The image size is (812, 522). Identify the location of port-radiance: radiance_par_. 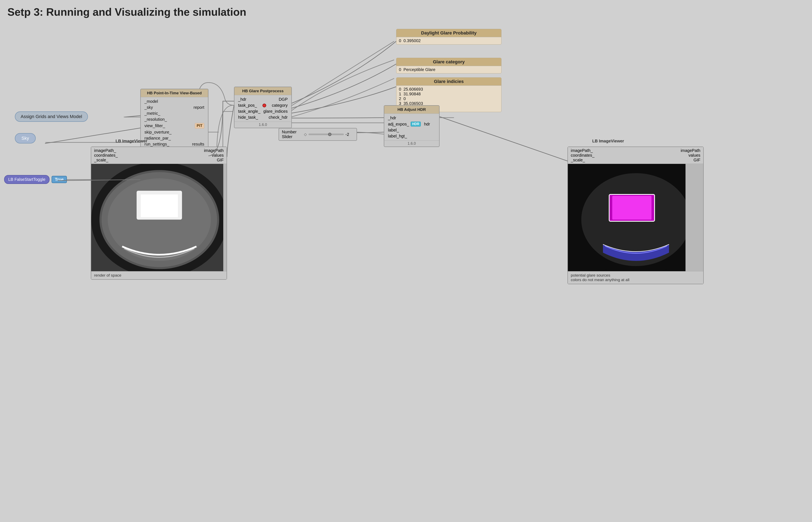
(174, 138).